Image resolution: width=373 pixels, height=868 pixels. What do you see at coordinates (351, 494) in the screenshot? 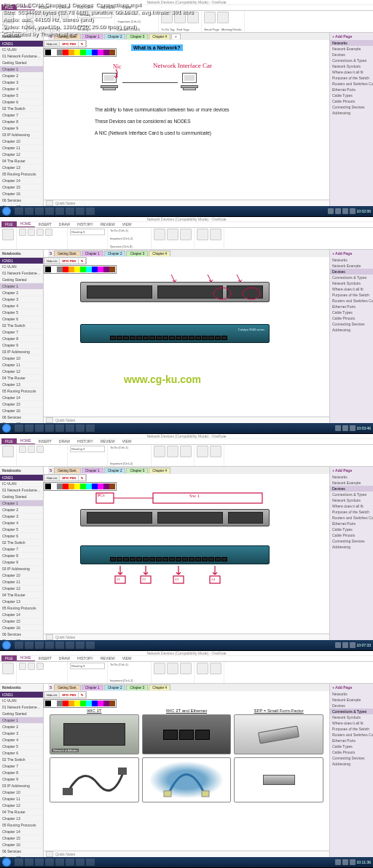
I see `page-tab: Connections & Types` at bounding box center [351, 494].